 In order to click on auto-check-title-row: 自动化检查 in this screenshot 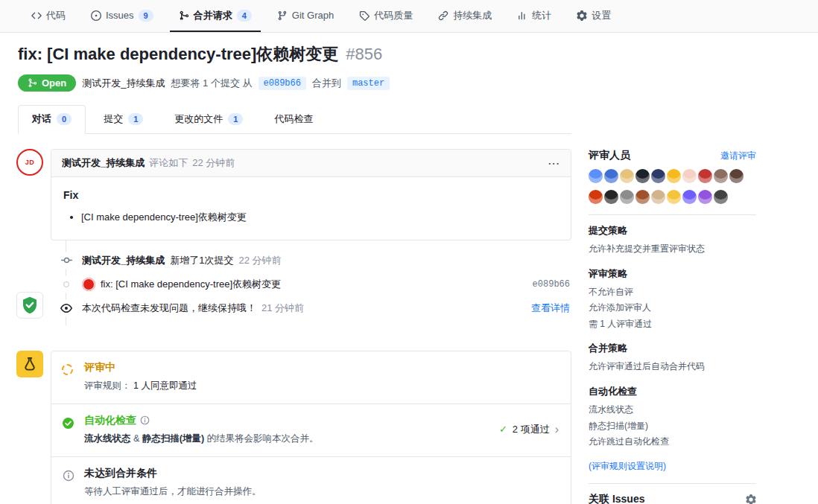, I will do `click(292, 421)`.